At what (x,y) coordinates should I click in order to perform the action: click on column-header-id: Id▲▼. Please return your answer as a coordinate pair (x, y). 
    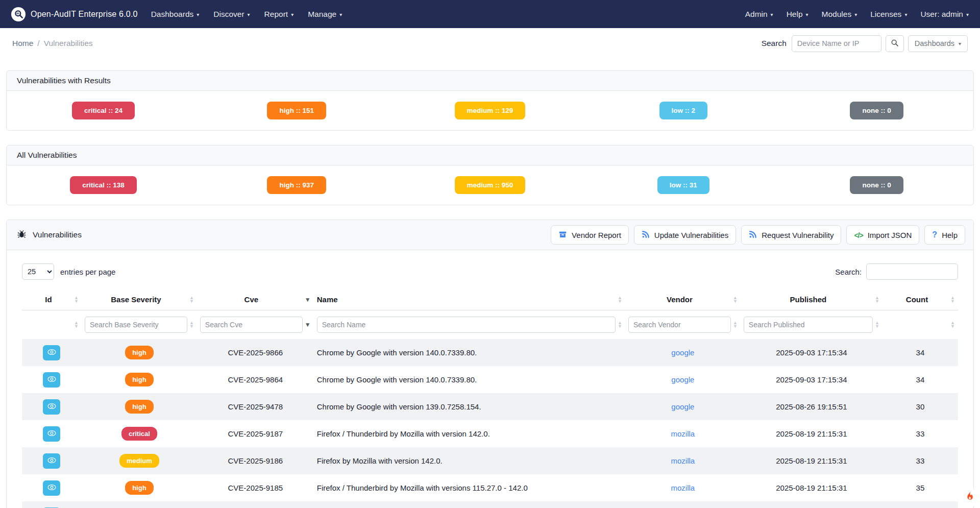
    Looking at the image, I should click on (52, 300).